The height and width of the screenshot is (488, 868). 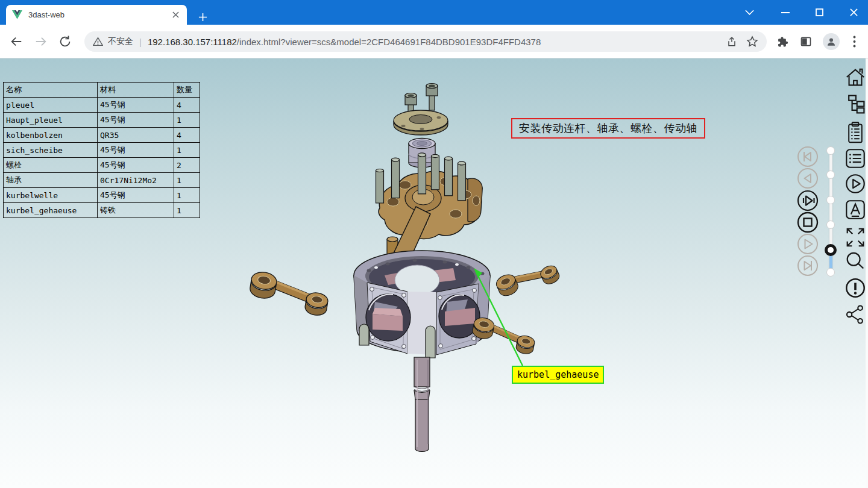 I want to click on share-page-icon, so click(x=732, y=42).